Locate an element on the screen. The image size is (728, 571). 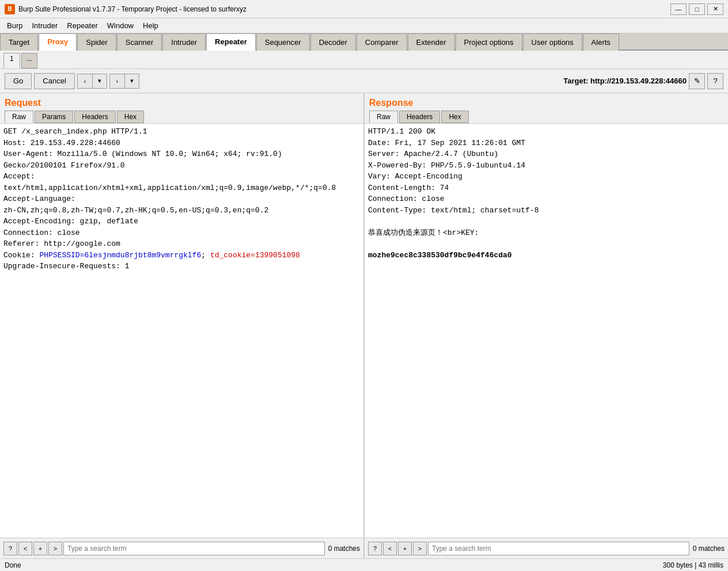
tab-extender: Extender is located at coordinates (431, 42).